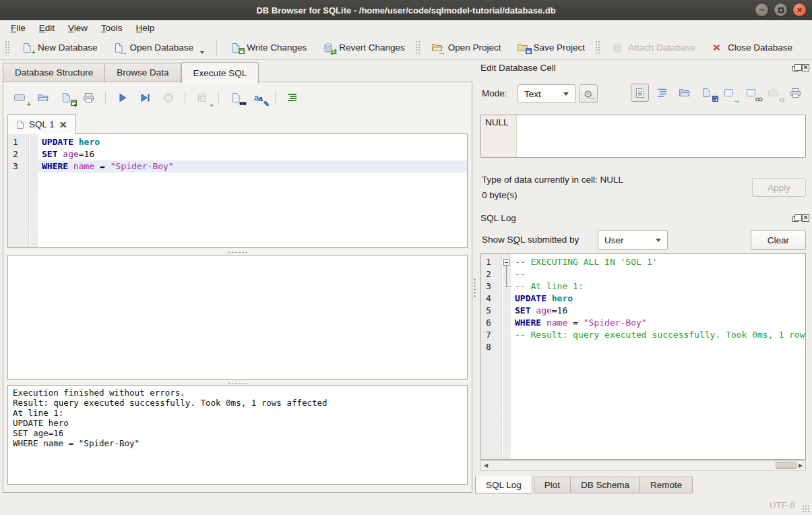 Image resolution: width=812 pixels, height=515 pixels. I want to click on apply-button: Apply, so click(779, 187).